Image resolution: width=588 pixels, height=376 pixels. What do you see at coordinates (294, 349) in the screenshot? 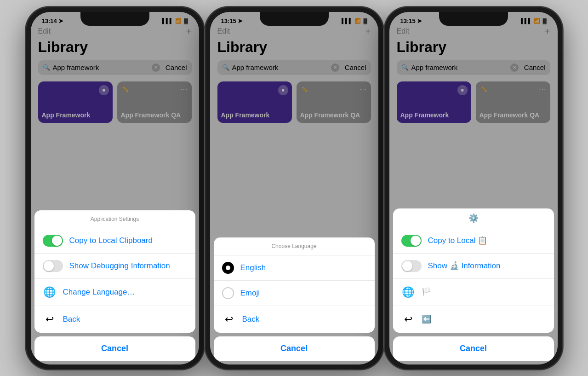
I see `cancel-sheet-2: Cancel` at bounding box center [294, 349].